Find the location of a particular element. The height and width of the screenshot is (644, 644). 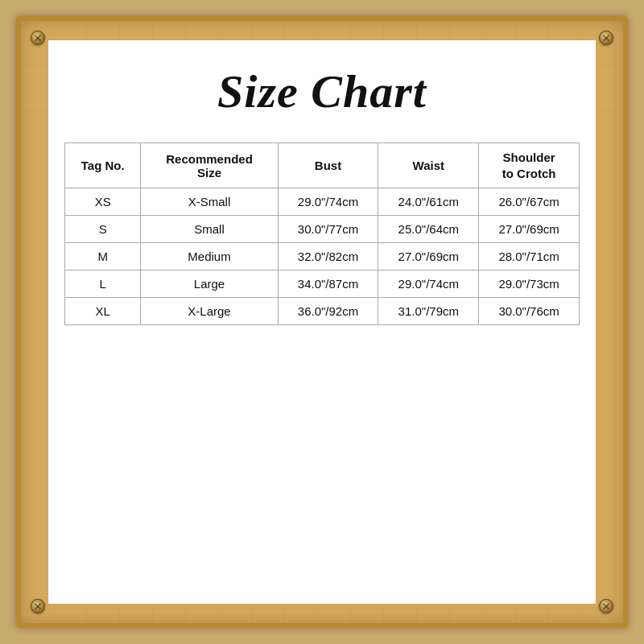

cell-shoulder-crotch: 28.0"/71cm is located at coordinates (530, 257).